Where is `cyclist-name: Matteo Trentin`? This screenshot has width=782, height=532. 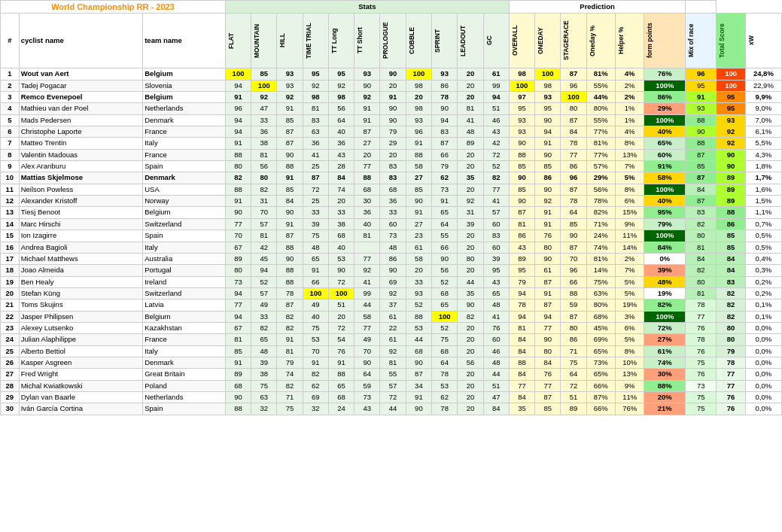
cyclist-name: Matteo Trentin is located at coordinates (81, 143).